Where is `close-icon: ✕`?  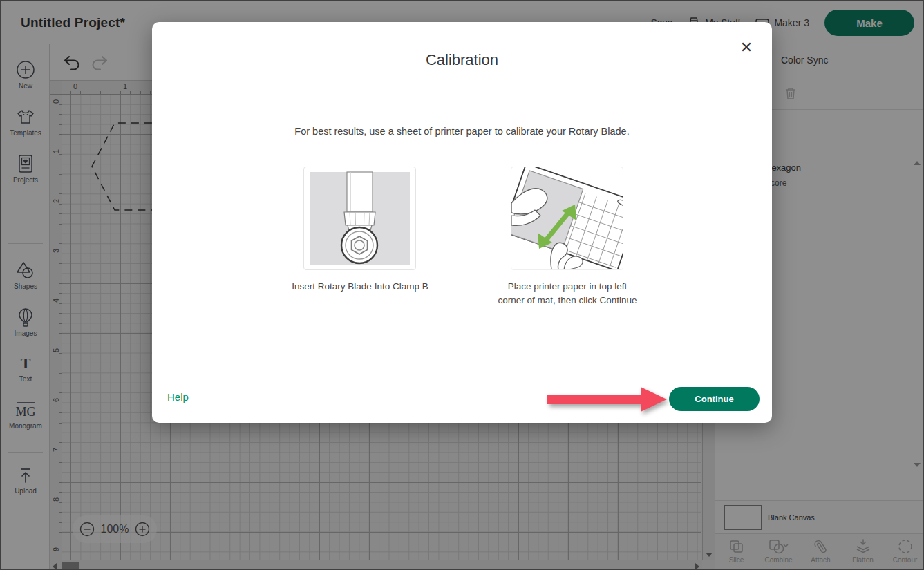 close-icon: ✕ is located at coordinates (746, 48).